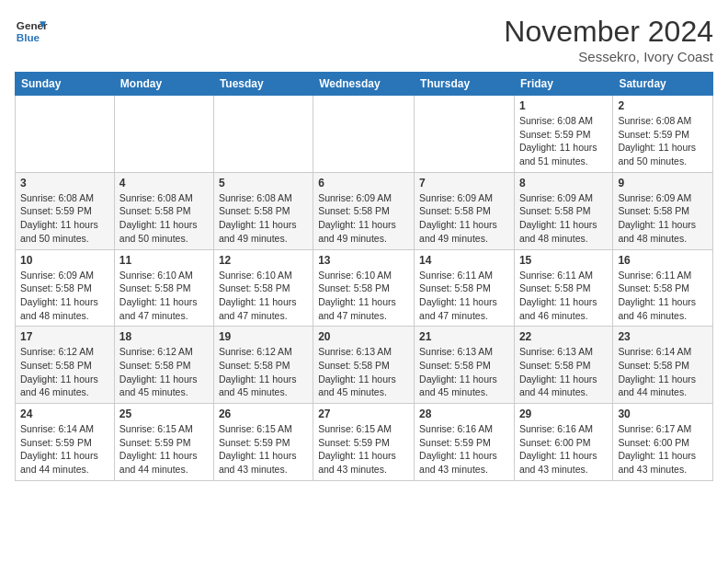  Describe the element at coordinates (31, 31) in the screenshot. I see `logo-icon: General Blue` at that location.